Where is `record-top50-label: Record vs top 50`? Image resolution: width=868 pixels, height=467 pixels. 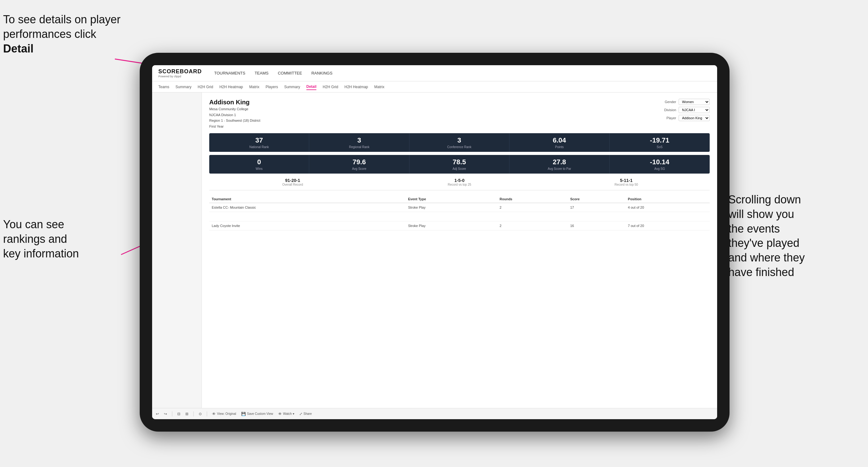 record-top50-label: Record vs top 50 is located at coordinates (626, 185).